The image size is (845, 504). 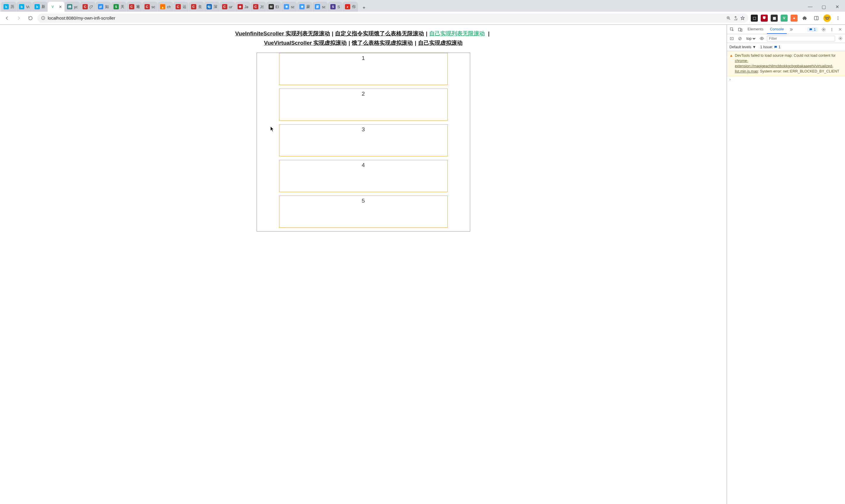 I want to click on nav-link: VueVirtualScroller 实现虚拟滚动, so click(x=305, y=43).